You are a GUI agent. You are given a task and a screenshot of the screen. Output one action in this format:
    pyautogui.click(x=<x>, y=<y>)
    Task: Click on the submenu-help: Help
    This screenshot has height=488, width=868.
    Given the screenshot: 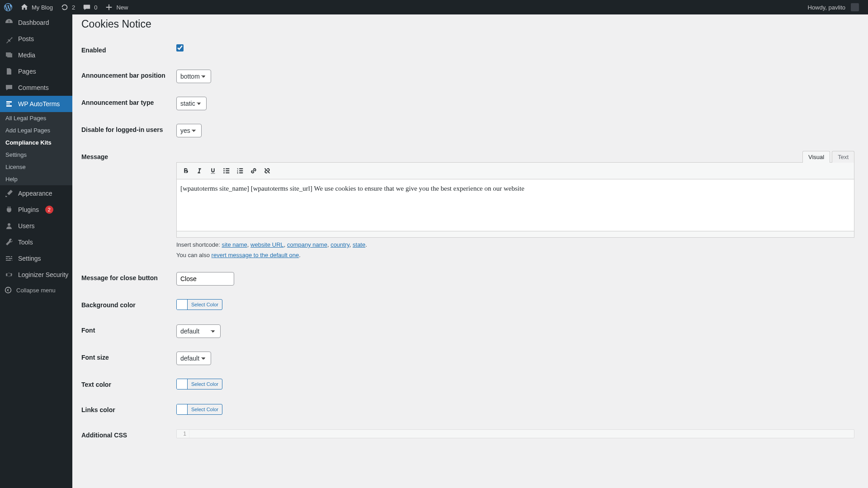 What is the action you would take?
    pyautogui.click(x=36, y=179)
    